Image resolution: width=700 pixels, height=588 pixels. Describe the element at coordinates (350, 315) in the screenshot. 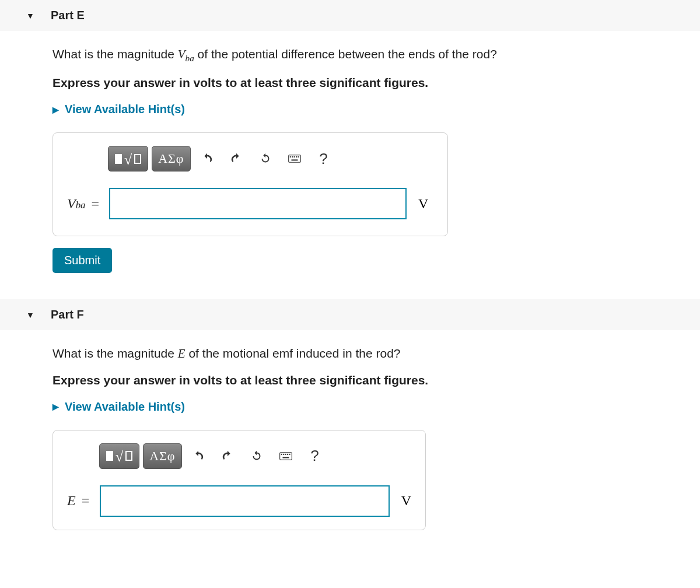

I see `part-f-header: ▼ Part F` at that location.